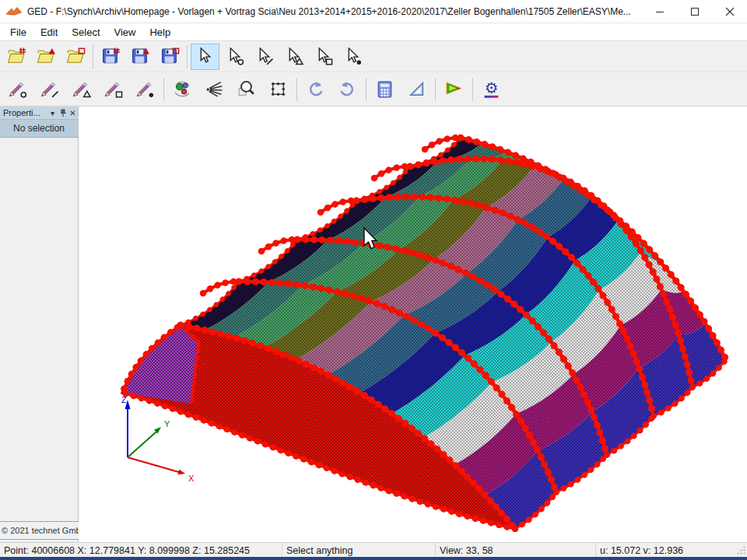 This screenshot has width=747, height=560. What do you see at coordinates (353, 57) in the screenshot?
I see `select-element-button` at bounding box center [353, 57].